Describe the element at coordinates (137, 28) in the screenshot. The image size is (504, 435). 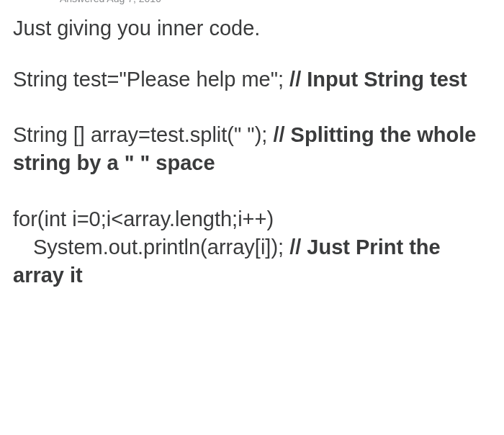
I see `intro-line: Just giving you inner code.` at that location.